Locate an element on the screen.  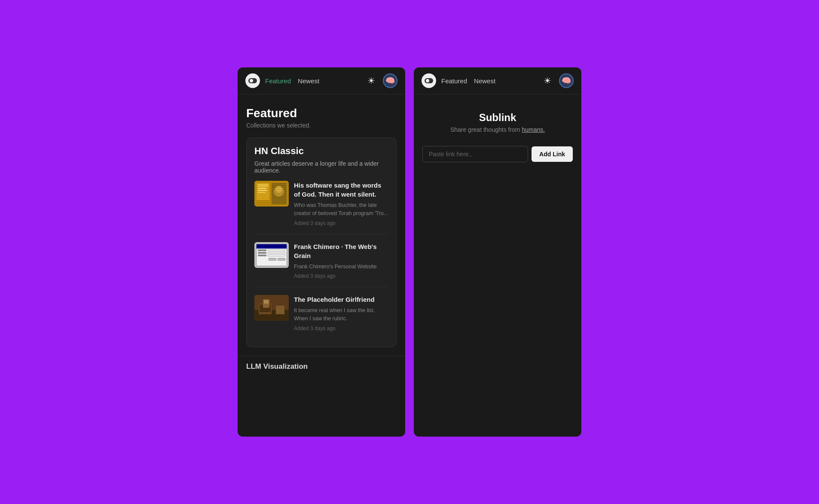
page-subtitle-left: Collections we selected. is located at coordinates (321, 125).